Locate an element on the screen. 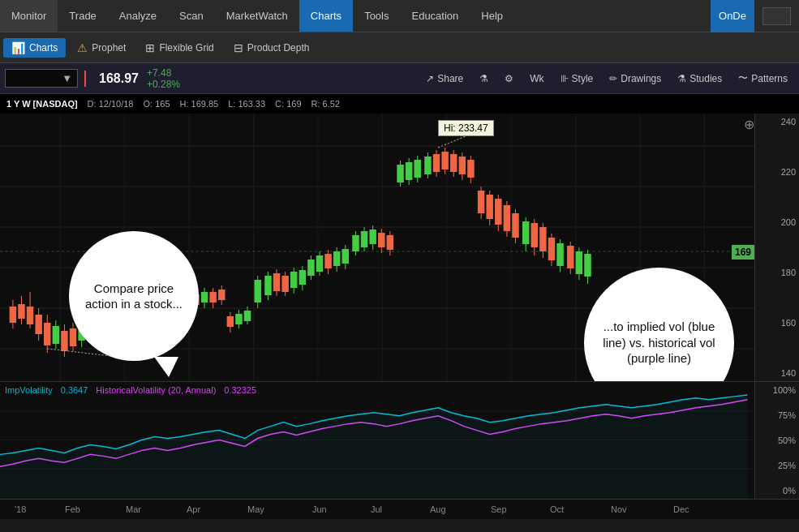  hist-vol-value: 0.32325 is located at coordinates (240, 390).